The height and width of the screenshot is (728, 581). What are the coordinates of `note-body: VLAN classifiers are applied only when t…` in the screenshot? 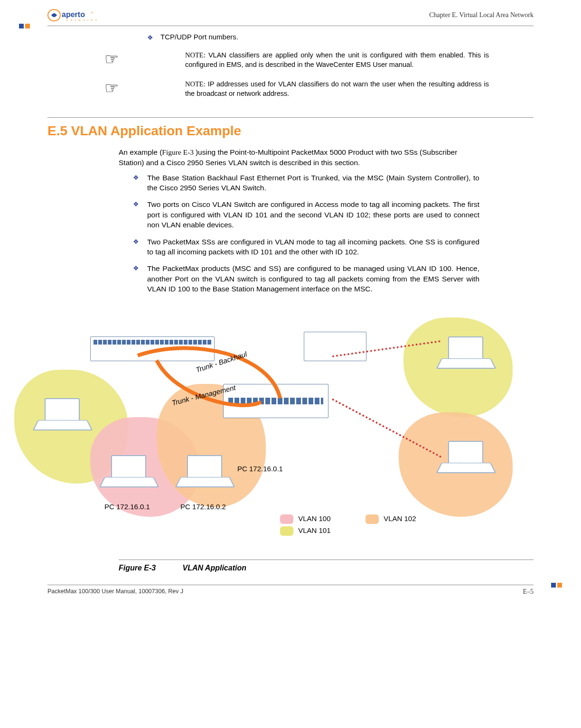 It's located at (337, 60).